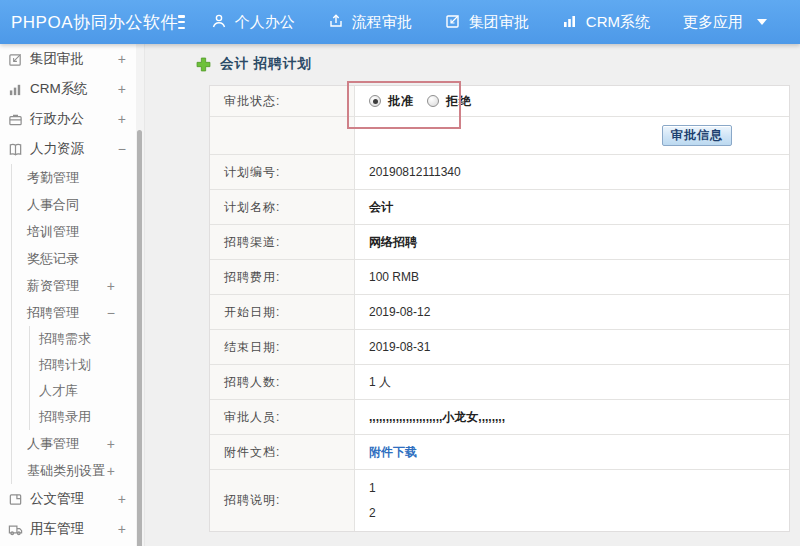 This screenshot has width=800, height=546. What do you see at coordinates (725, 22) in the screenshot?
I see `nav-more-apps: 更多应用` at bounding box center [725, 22].